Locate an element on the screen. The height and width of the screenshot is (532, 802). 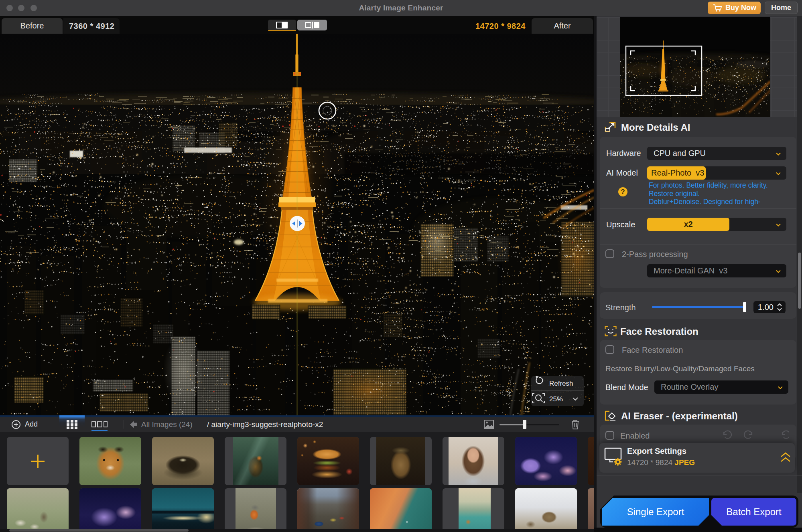
svg-text: 25% is located at coordinates (556, 399).